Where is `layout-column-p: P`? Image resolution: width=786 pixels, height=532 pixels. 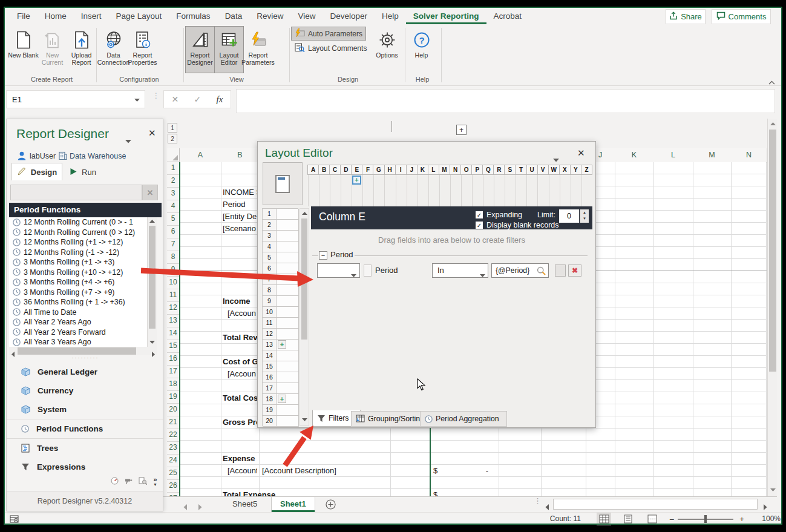 layout-column-p: P is located at coordinates (477, 169).